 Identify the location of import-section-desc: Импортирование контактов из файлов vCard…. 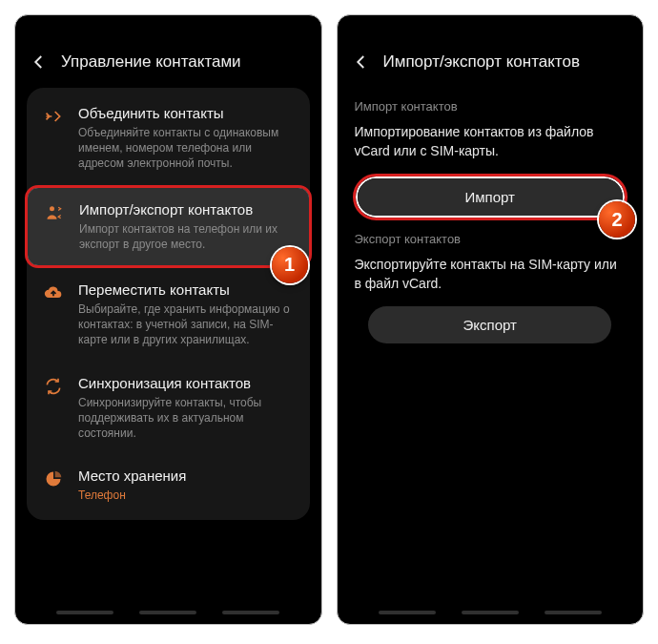
(490, 141).